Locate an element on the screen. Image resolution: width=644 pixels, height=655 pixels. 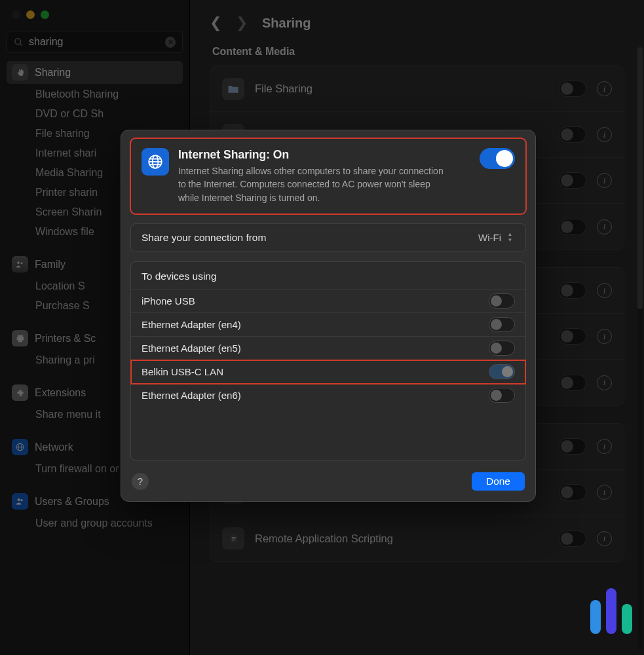
brand-widget is located at coordinates (611, 611).